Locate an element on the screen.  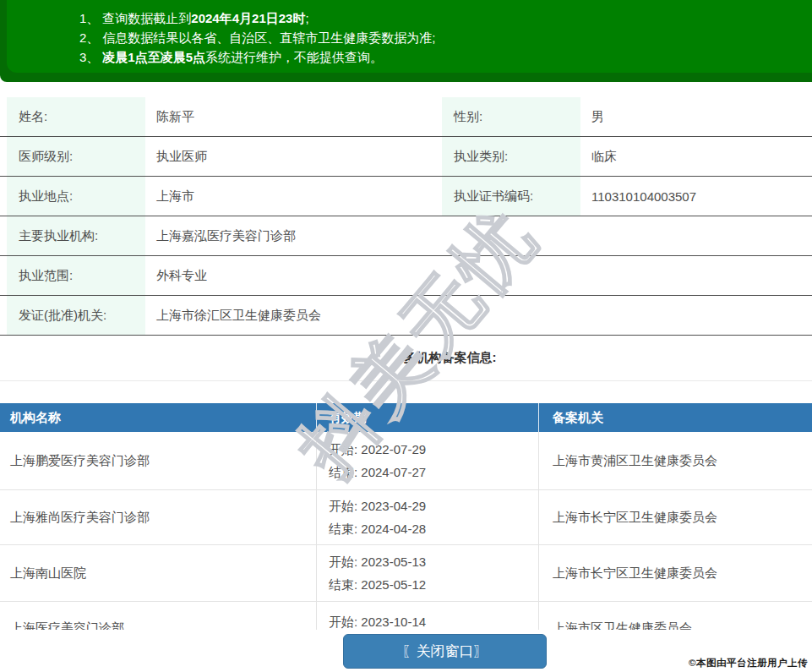
notice-line-3-number: 3、 is located at coordinates (90, 57).